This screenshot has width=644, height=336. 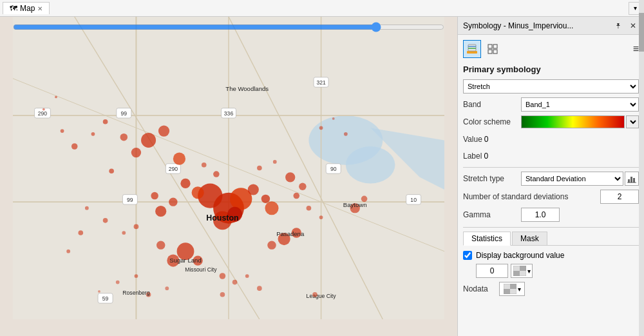 What do you see at coordinates (614, 139) in the screenshot?
I see `value-max-input` at bounding box center [614, 139].